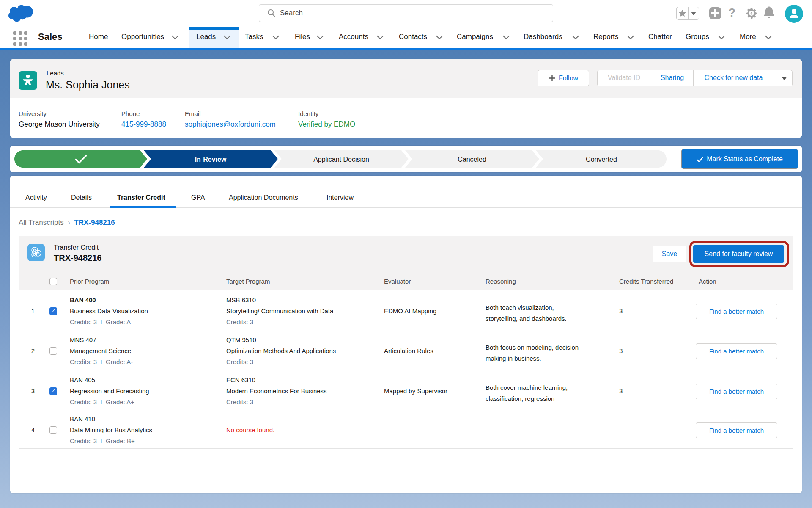 The width and height of the screenshot is (812, 508). What do you see at coordinates (601, 159) in the screenshot?
I see `svg-text: Converted` at bounding box center [601, 159].